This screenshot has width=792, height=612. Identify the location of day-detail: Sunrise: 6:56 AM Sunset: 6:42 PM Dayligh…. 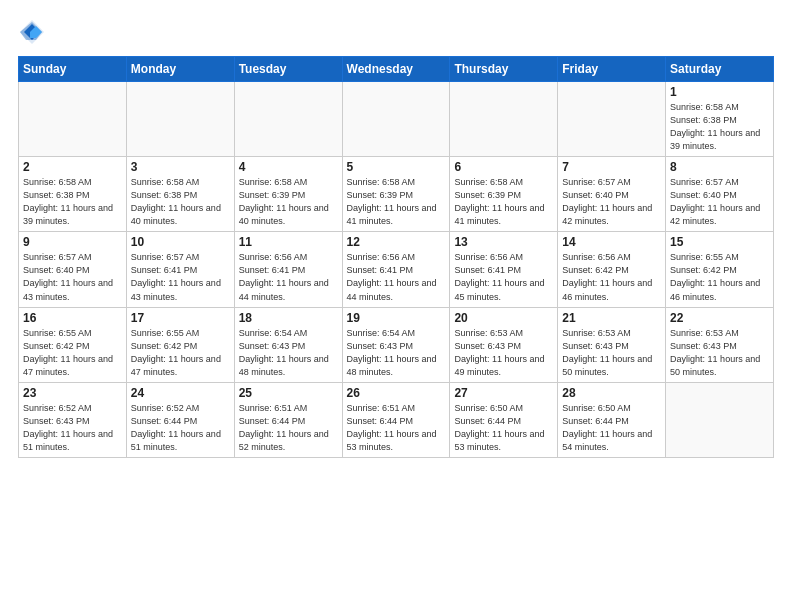
(612, 277).